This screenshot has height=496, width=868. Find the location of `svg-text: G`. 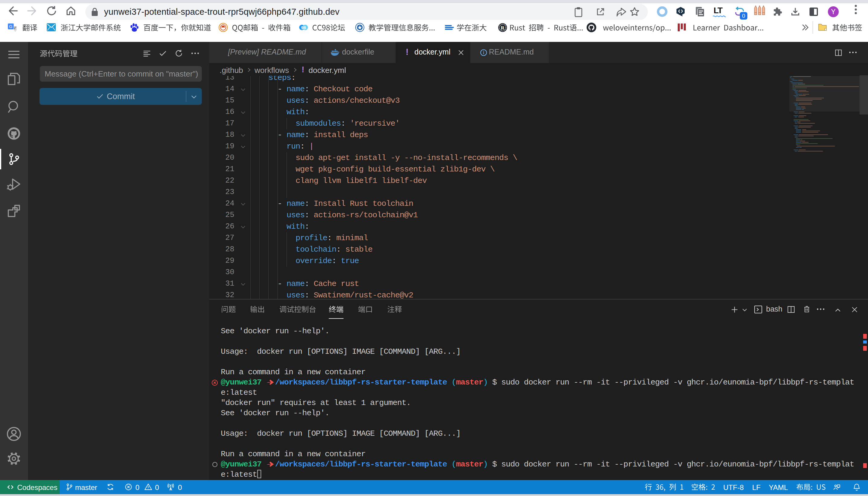

svg-text: G is located at coordinates (11, 27).